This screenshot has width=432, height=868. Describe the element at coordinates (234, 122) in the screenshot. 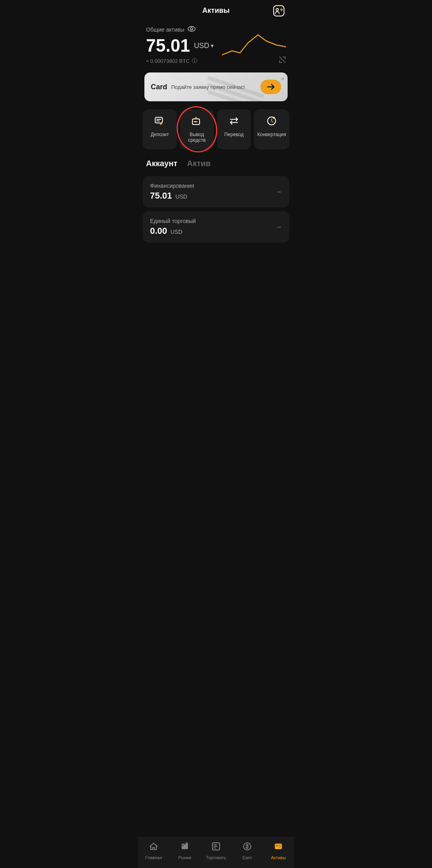

I see `transfer-icon` at that location.